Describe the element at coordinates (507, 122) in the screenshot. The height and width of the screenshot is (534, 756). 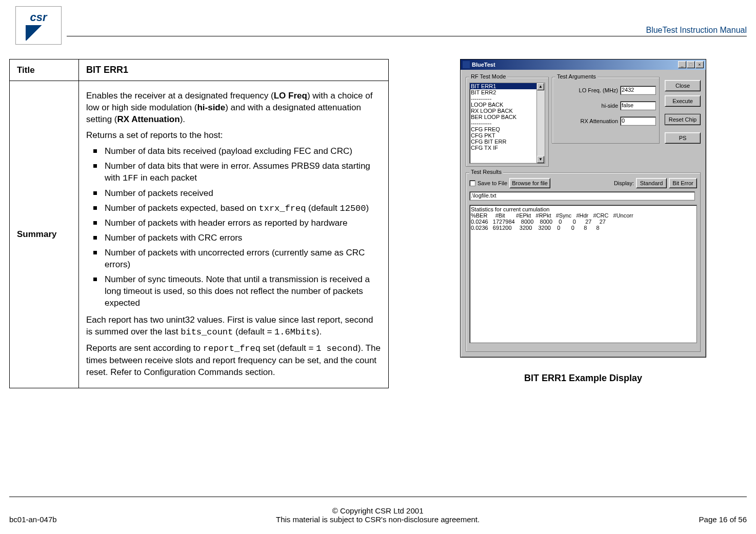
I see `rf-test-mode-group: RF Test Mode BIT ERR1BIT ERR2-----------…` at that location.